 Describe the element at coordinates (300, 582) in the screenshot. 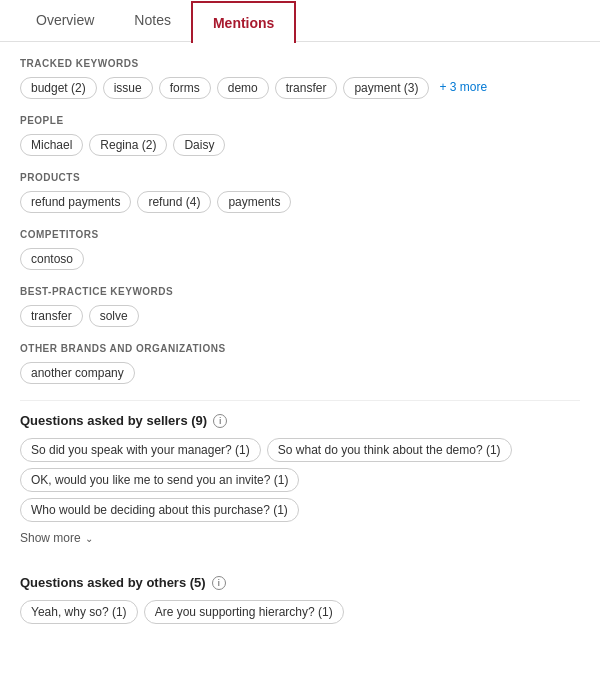

I see `questions-others-header: Questions asked by others (5) i` at that location.